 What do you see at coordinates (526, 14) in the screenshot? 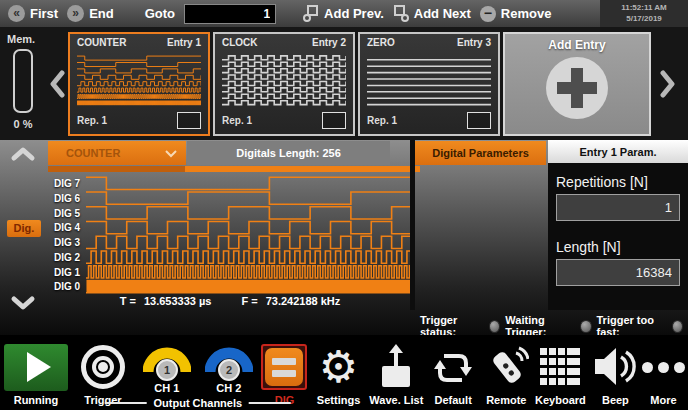
I see `remove-label: Remove` at bounding box center [526, 14].